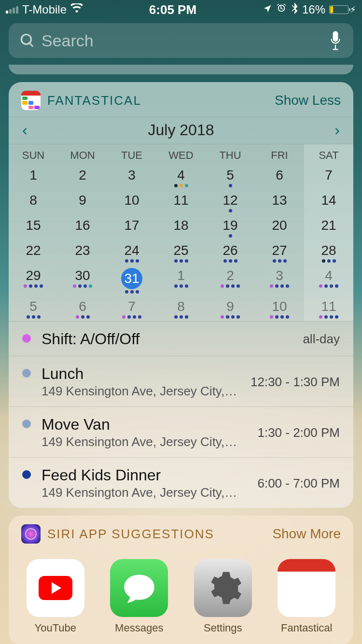  I want to click on mic-icon, so click(335, 41).